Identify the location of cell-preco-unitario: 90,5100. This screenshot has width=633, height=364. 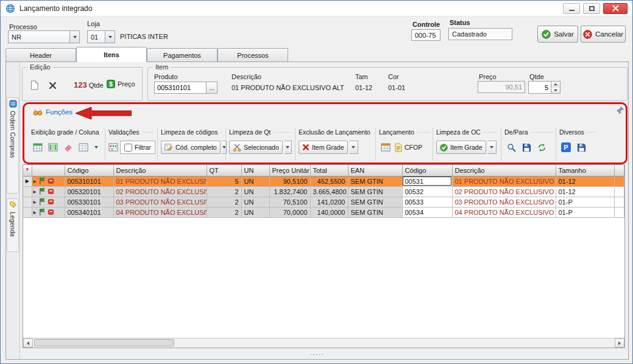
(290, 181).